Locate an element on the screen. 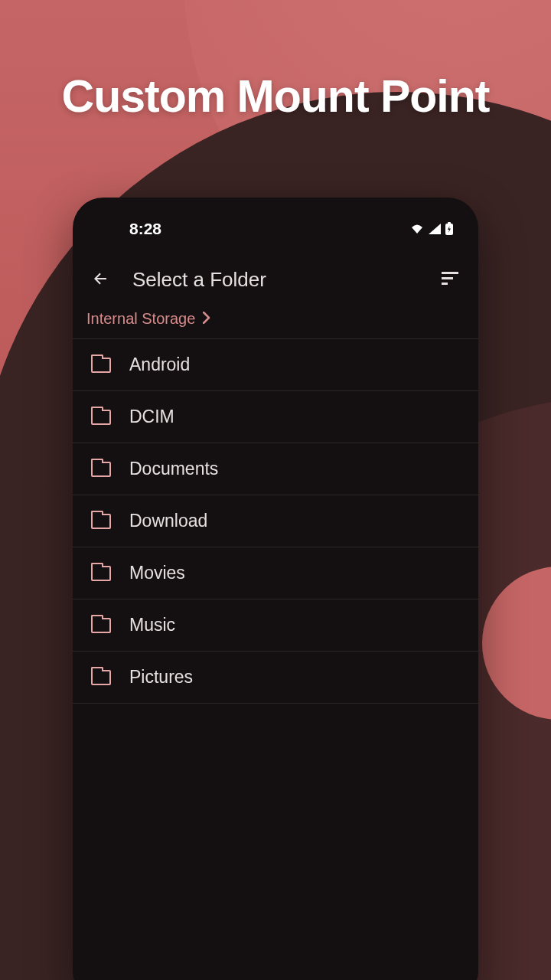  list-item: DCIM is located at coordinates (276, 417).